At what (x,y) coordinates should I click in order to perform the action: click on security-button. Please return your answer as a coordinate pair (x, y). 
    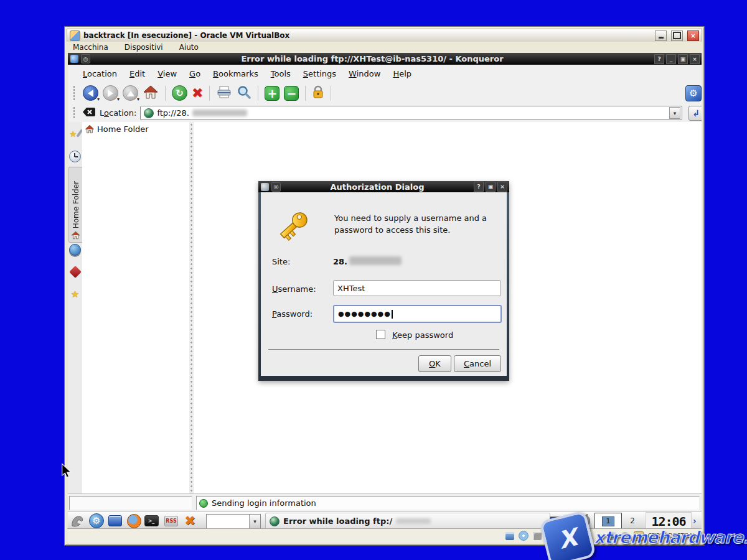
    Looking at the image, I should click on (318, 93).